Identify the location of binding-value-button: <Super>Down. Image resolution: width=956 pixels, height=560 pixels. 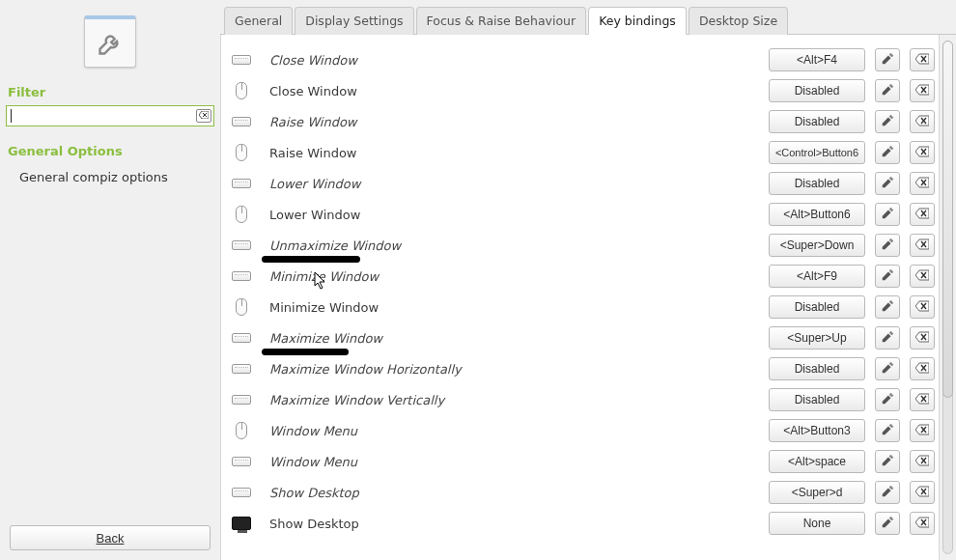
(817, 245).